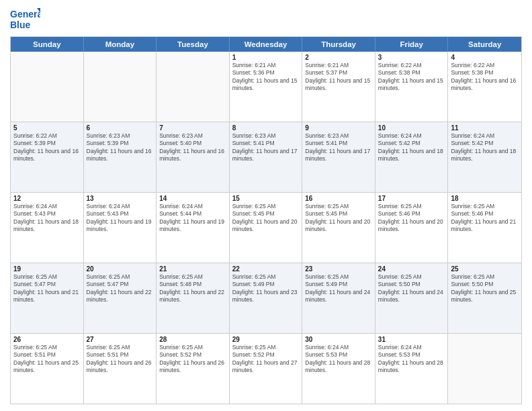 The height and width of the screenshot is (411, 532). I want to click on day-number: 16, so click(339, 199).